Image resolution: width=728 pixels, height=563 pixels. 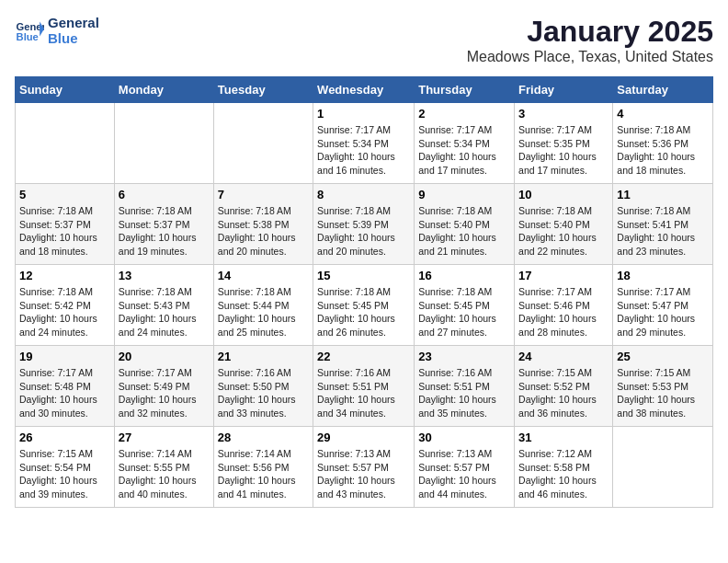 I want to click on week-row-1: 1Sunrise: 7:17 AM Sunset: 5:34 PM Daylig…, so click(x=364, y=144).